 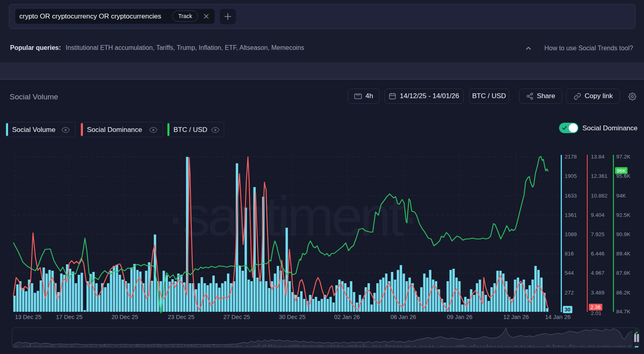 I want to click on svg-text: 27 Dec 25, so click(x=237, y=317).